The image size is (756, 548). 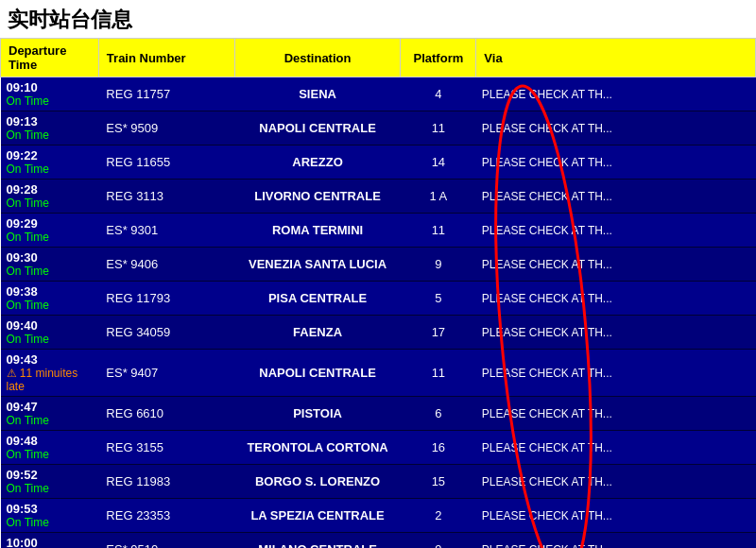 What do you see at coordinates (318, 482) in the screenshot?
I see `destination-cell: BORGO S. LORENZO` at bounding box center [318, 482].